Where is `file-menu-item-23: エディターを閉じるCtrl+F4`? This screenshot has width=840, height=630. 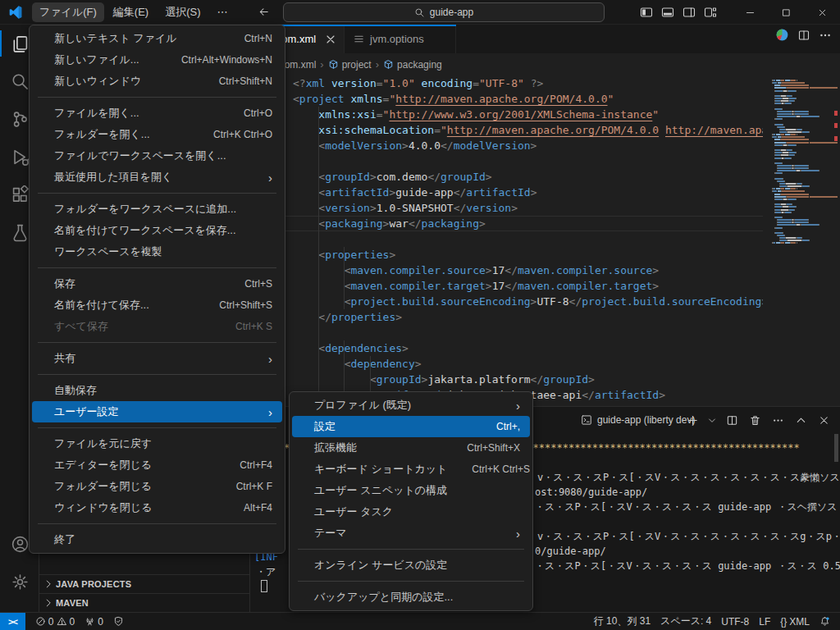
file-menu-item-23: エディターを閉じるCtrl+F4 is located at coordinates (158, 465).